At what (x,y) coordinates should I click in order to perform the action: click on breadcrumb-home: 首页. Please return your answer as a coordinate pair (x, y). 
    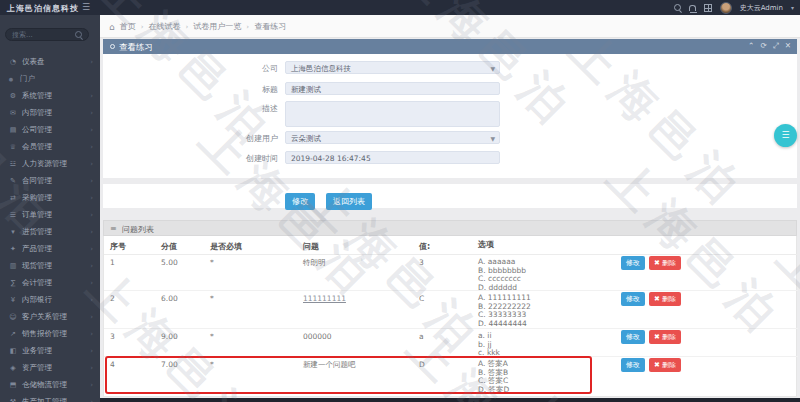
    Looking at the image, I should click on (128, 26).